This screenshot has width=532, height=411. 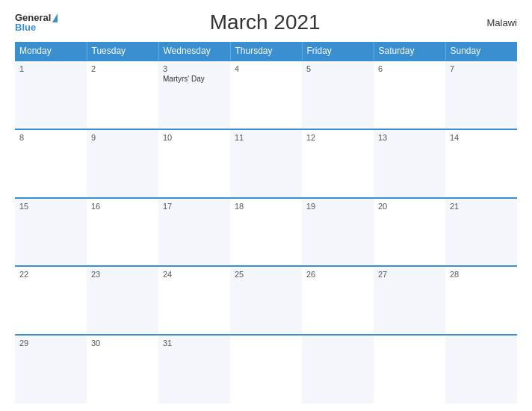 What do you see at coordinates (194, 369) in the screenshot?
I see `calendar-cell: 31` at bounding box center [194, 369].